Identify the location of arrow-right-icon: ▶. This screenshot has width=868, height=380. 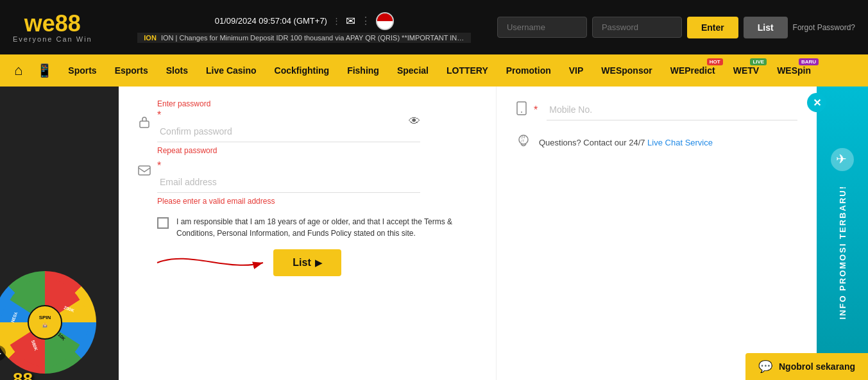
(318, 263).